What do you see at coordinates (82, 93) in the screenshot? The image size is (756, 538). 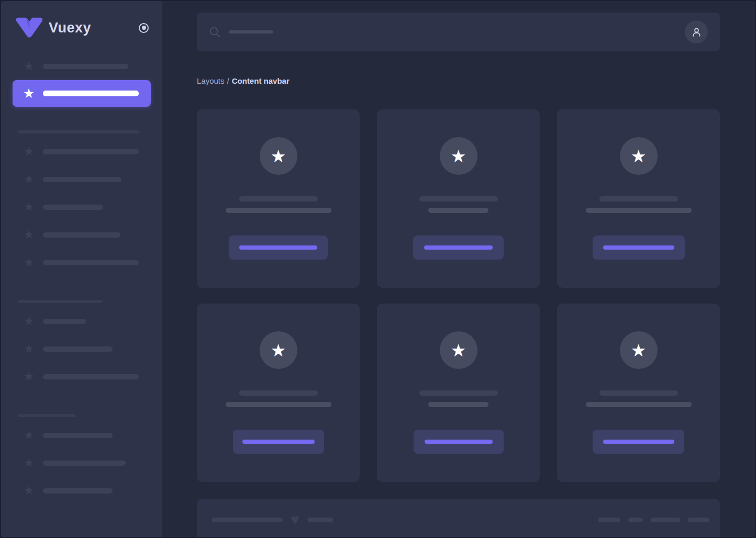 I see `sidebar-item-active: ★` at bounding box center [82, 93].